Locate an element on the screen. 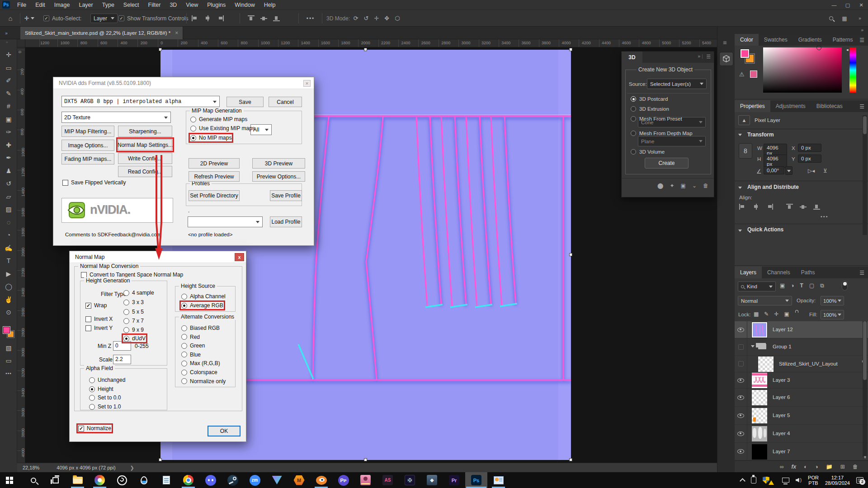 The width and height of the screenshot is (868, 488). layer-name: Layer 6 is located at coordinates (781, 397).